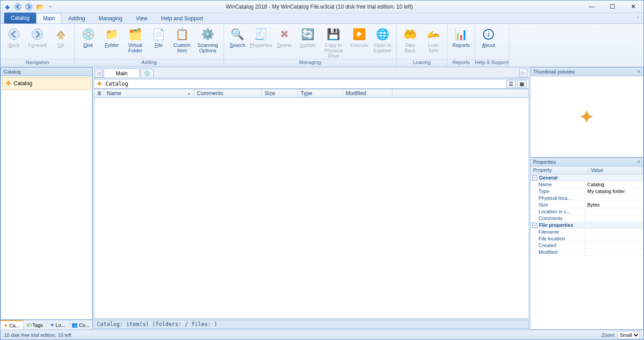 This screenshot has height=340, width=644. Describe the element at coordinates (638, 19) in the screenshot. I see `ribbon-collapse-icon: ⌃` at that location.